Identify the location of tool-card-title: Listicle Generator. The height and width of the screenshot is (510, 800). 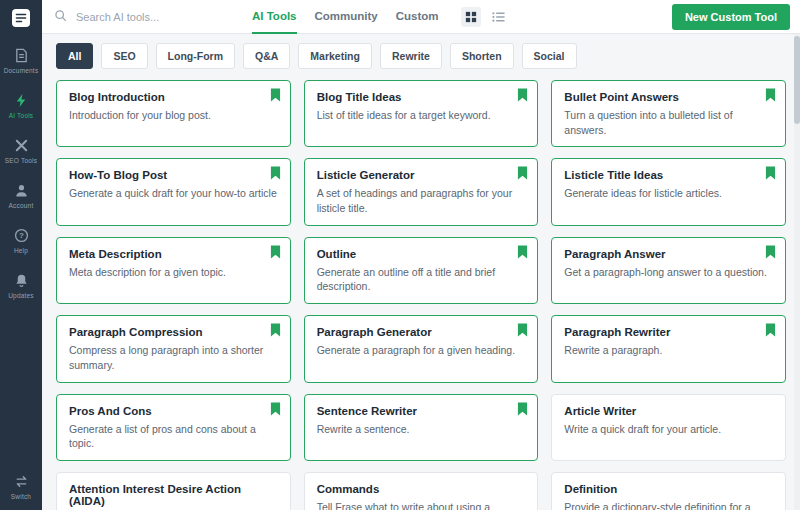
(422, 175).